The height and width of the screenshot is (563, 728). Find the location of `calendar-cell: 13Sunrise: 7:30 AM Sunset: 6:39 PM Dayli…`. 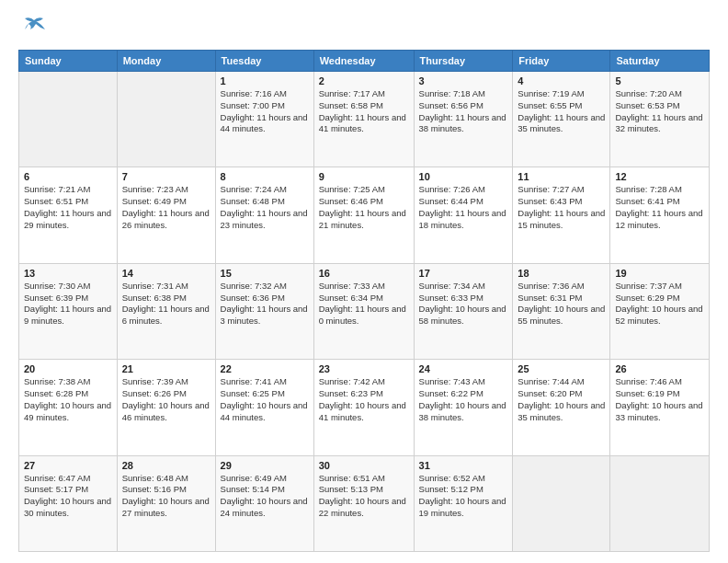

calendar-cell: 13Sunrise: 7:30 AM Sunset: 6:39 PM Dayli… is located at coordinates (68, 311).